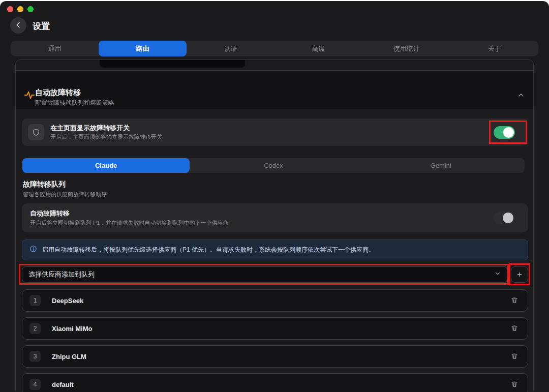 The width and height of the screenshot is (549, 392). What do you see at coordinates (18, 25) in the screenshot?
I see `back-button` at bounding box center [18, 25].